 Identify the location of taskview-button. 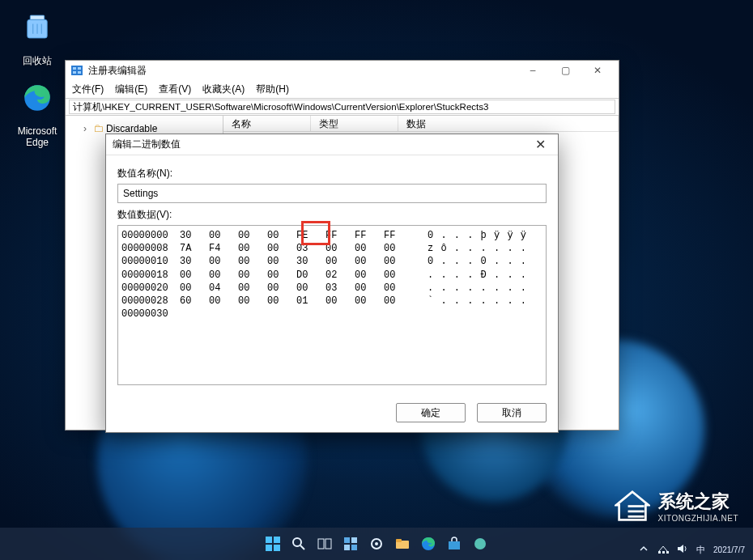
(325, 544).